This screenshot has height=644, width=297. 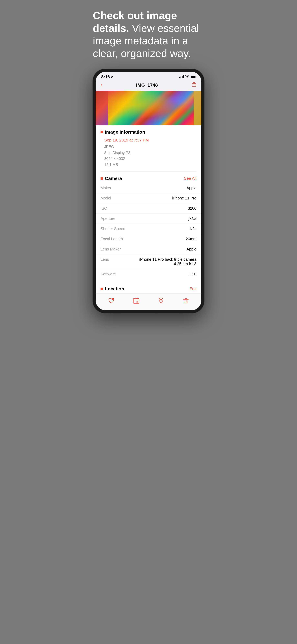 I want to click on maker-label: Maker, so click(x=116, y=188).